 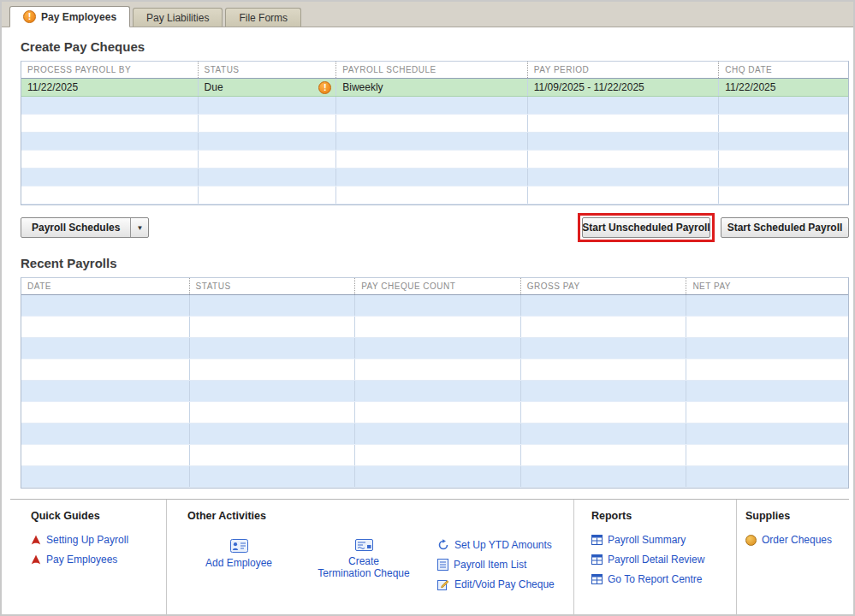 I want to click on go-to-report-centre-link: Go To Report Centre, so click(x=664, y=579).